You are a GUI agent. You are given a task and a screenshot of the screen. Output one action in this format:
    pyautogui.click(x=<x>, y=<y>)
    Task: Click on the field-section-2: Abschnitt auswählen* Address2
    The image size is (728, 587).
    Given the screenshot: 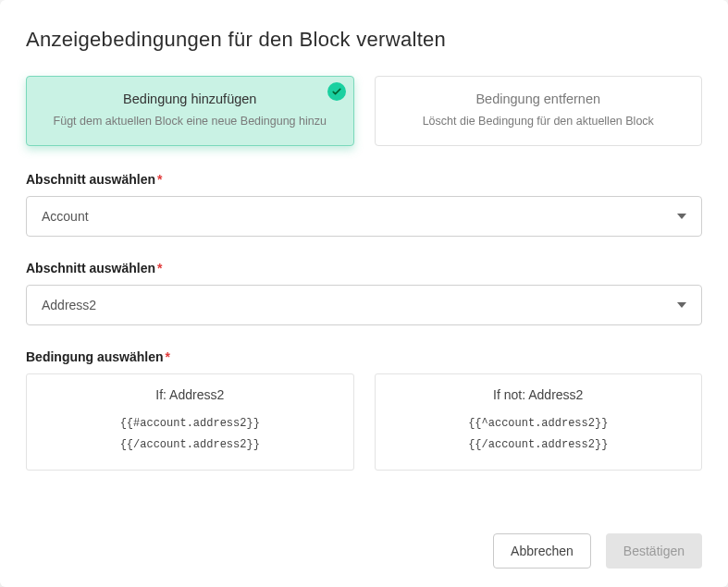 What is the action you would take?
    pyautogui.click(x=364, y=293)
    